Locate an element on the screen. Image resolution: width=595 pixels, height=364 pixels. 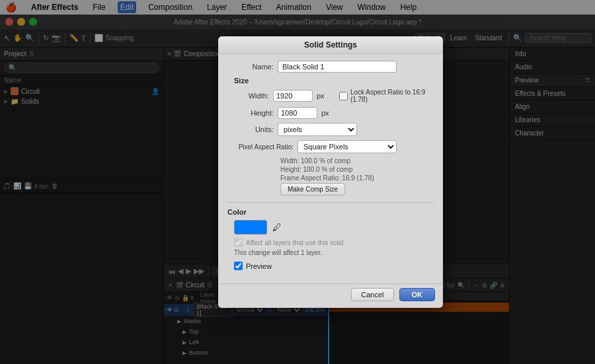
sub-layer-left: ▶ Left is located at coordinates (246, 342).